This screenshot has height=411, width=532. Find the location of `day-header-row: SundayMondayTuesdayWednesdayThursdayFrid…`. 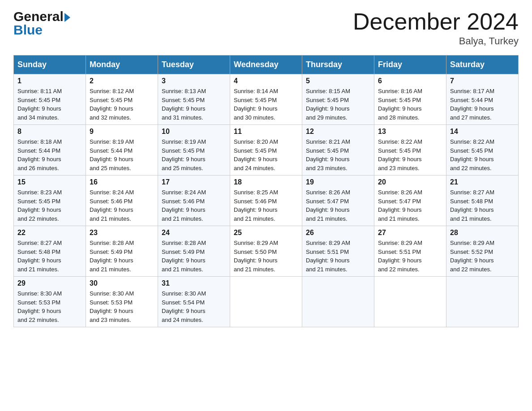

day-header-row: SundayMondayTuesdayWednesdayThursdayFrid… is located at coordinates (266, 65).